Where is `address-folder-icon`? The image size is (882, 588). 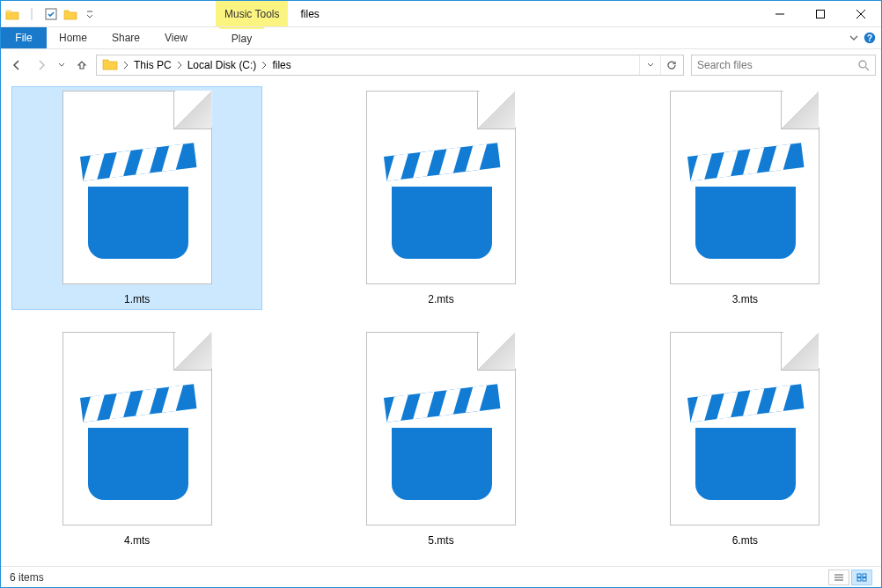 address-folder-icon is located at coordinates (110, 65).